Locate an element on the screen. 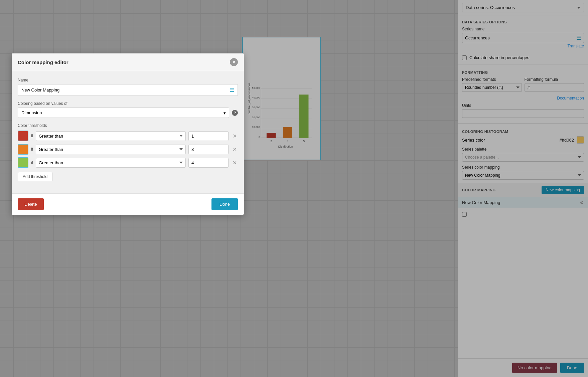  threshold-1-value-input is located at coordinates (208, 136).